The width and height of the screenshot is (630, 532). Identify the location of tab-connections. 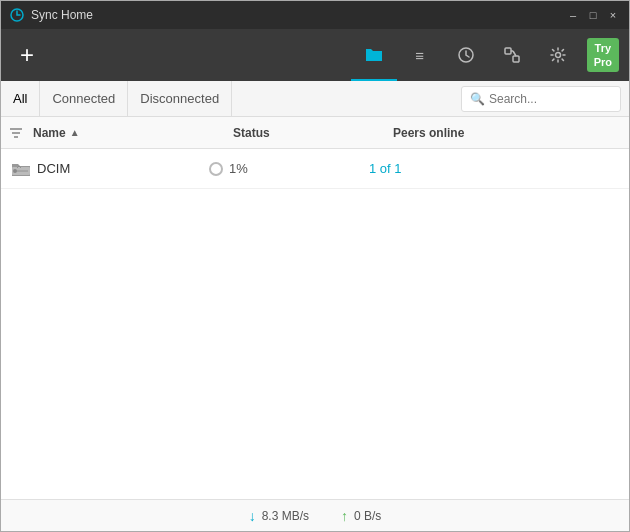
(512, 55).